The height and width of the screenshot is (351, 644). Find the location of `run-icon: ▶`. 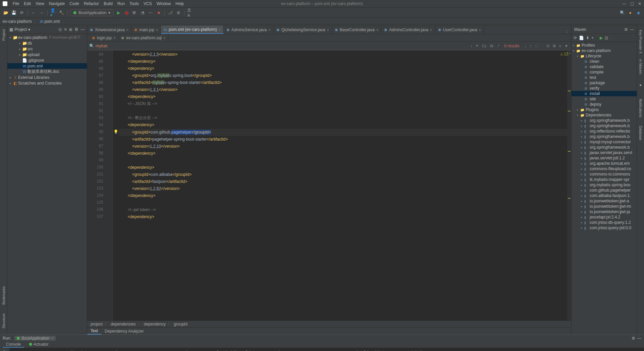

run-icon: ▶ is located at coordinates (118, 13).